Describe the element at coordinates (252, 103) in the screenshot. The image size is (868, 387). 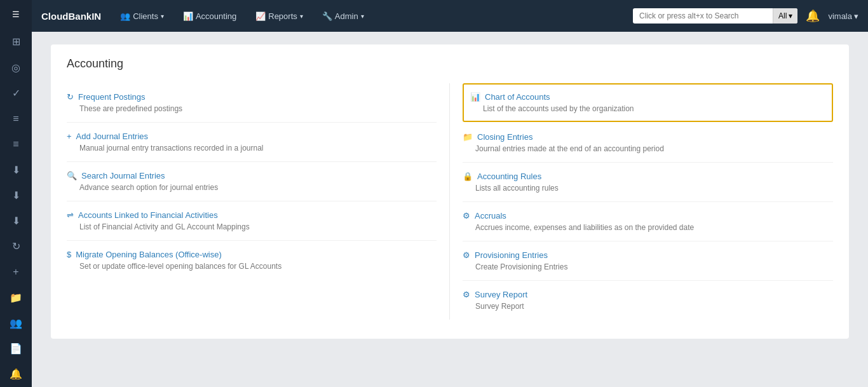
I see `menu-item-frequent-postings: ↻ Frequent Postings These are predefined…` at that location.